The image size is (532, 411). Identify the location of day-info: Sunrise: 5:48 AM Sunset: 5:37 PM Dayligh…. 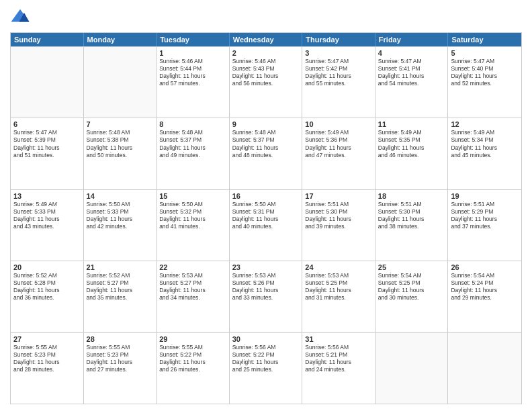
(266, 144).